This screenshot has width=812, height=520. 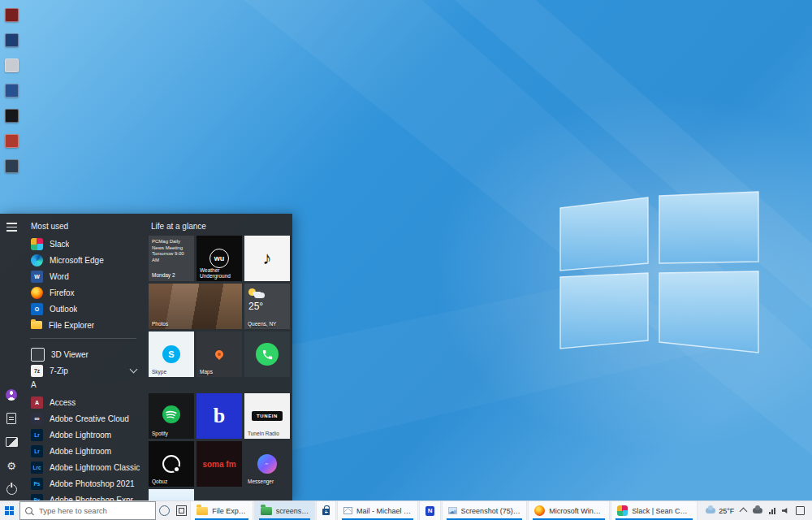 What do you see at coordinates (378, 510) in the screenshot?
I see `taskbar-app-mail: Mail - Michael Mu...` at bounding box center [378, 510].